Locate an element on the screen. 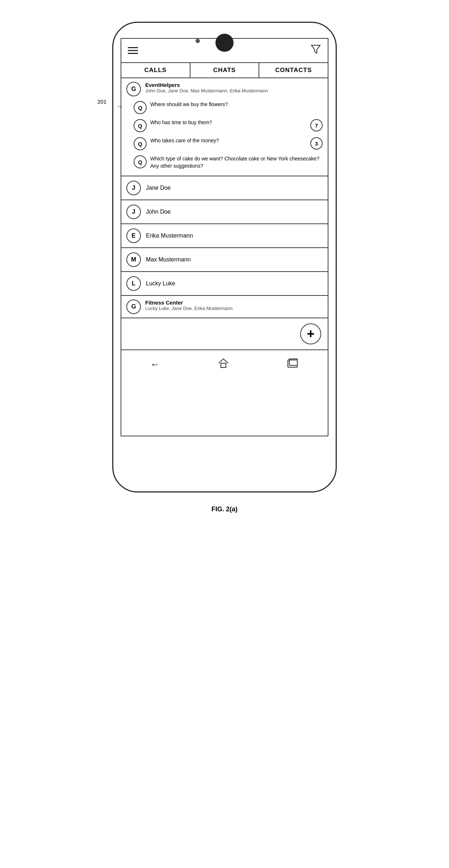 Image resolution: width=449 pixels, height=868 pixels. message-thread-3: Q Who takes care of the money? 3 is located at coordinates (226, 144).